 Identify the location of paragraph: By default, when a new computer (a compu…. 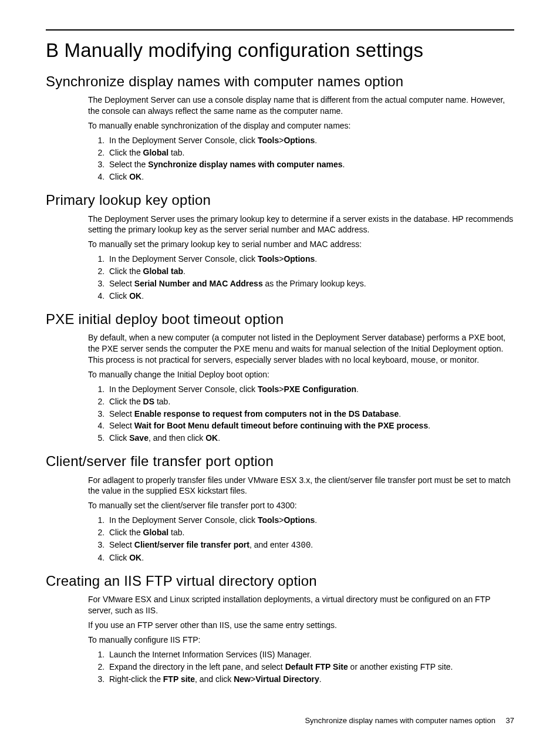
(301, 349).